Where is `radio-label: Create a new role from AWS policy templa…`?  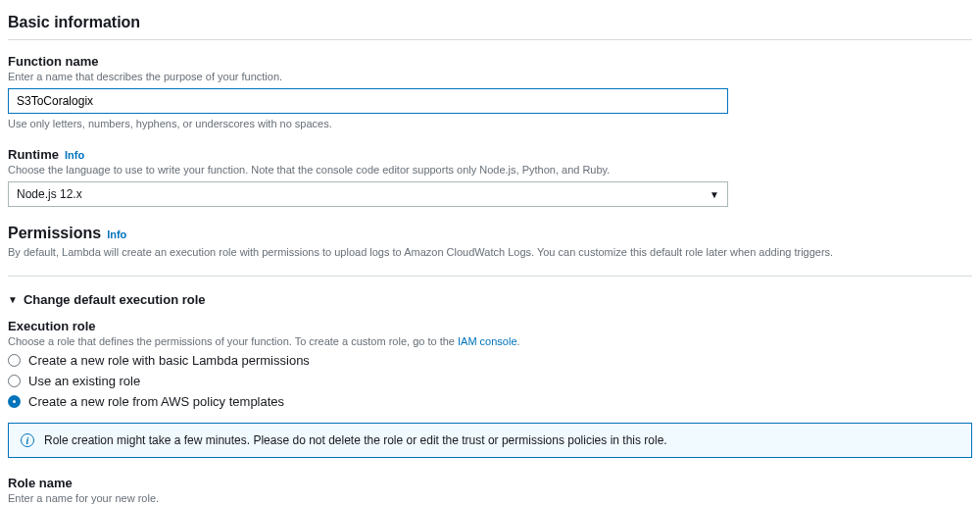 radio-label: Create a new role from AWS policy templa… is located at coordinates (157, 402).